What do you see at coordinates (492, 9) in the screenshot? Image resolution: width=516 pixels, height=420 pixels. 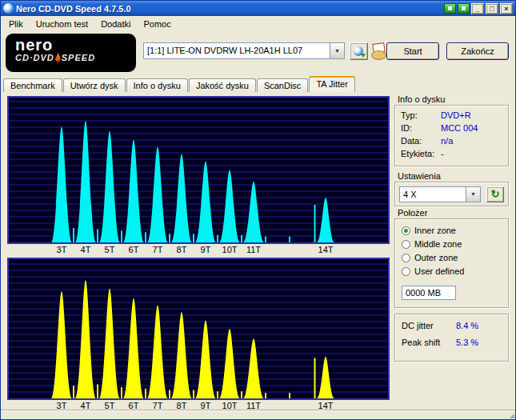 I see `maximize-button: □` at bounding box center [492, 9].